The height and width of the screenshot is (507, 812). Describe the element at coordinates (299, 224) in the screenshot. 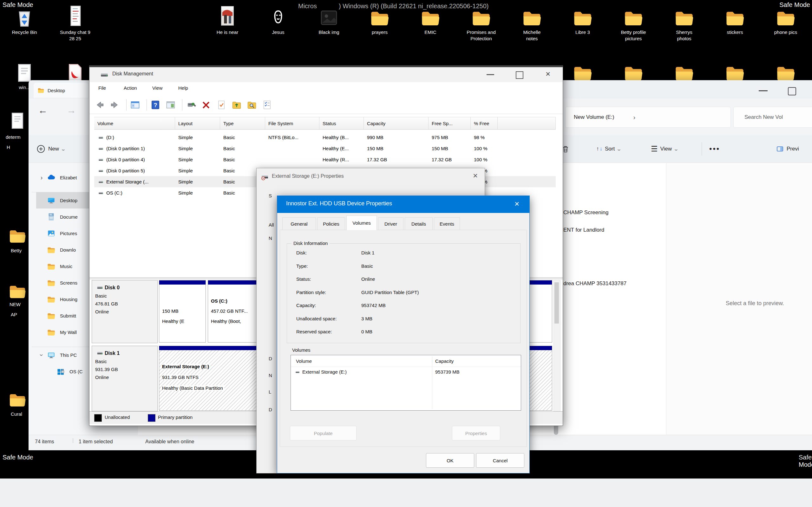

I see `tab-general: General` at that location.